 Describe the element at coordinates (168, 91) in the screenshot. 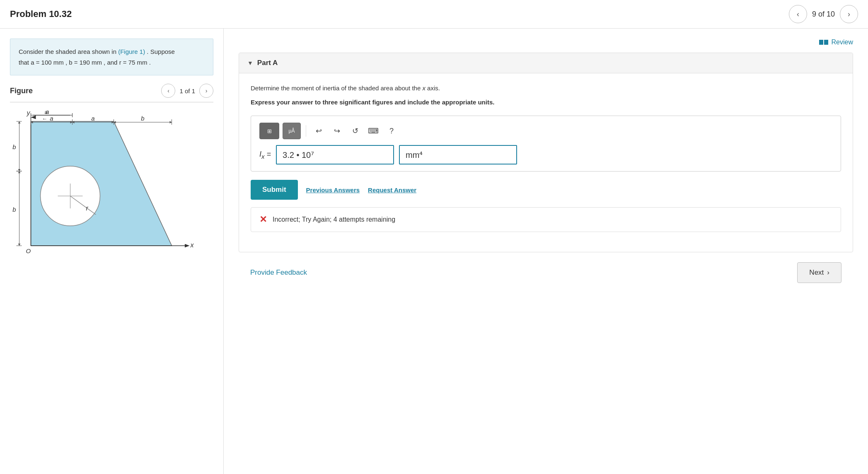

I see `figure-prev-button: ‹` at that location.